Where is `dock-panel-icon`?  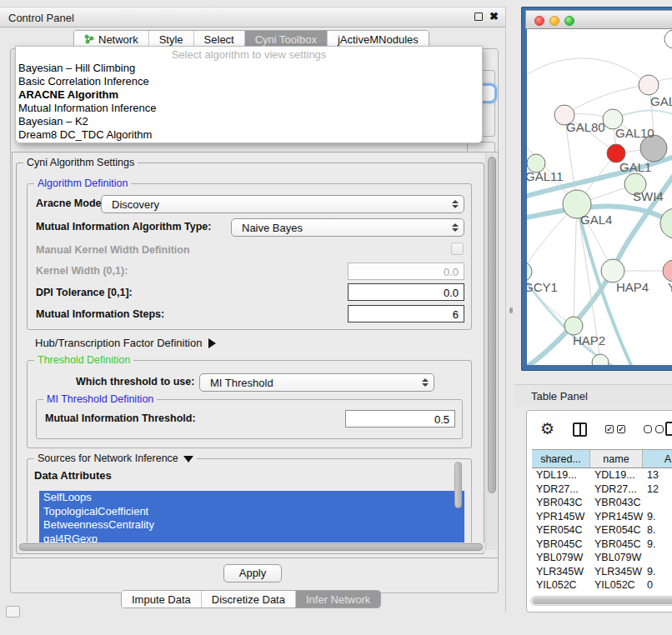 dock-panel-icon is located at coordinates (13, 612).